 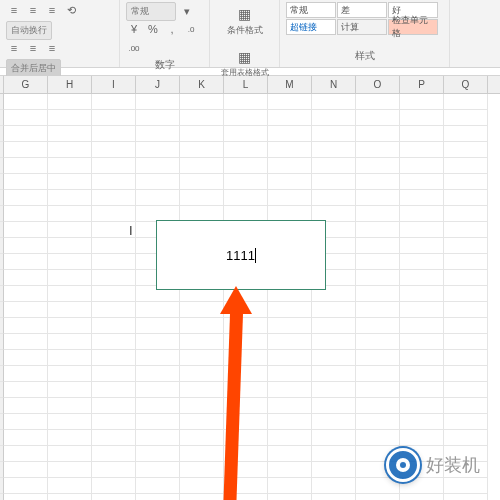 What do you see at coordinates (187, 12) in the screenshot?
I see `dropdown-icon: ▾` at bounding box center [187, 12].